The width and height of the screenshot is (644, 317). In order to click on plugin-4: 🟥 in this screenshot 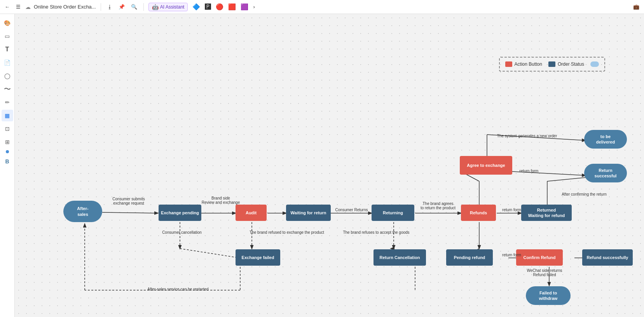, I will do `click(232, 7)`.